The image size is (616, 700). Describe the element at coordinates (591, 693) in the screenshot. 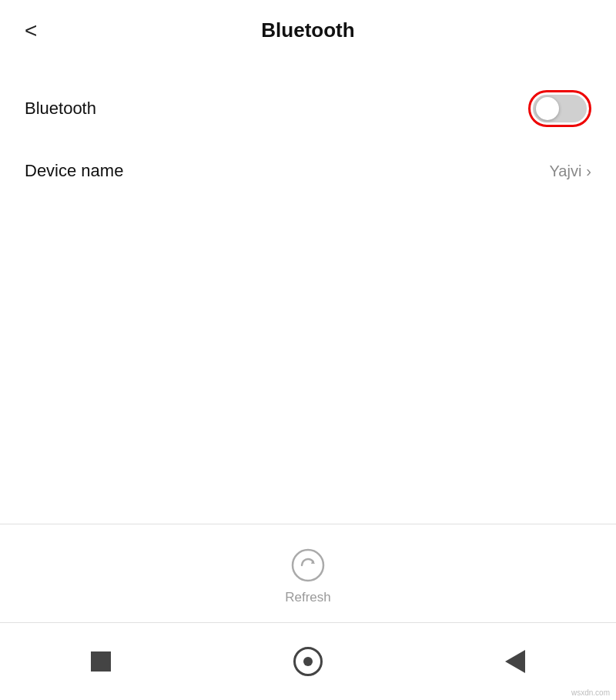

I see `watermark: wsxdn.com` at that location.